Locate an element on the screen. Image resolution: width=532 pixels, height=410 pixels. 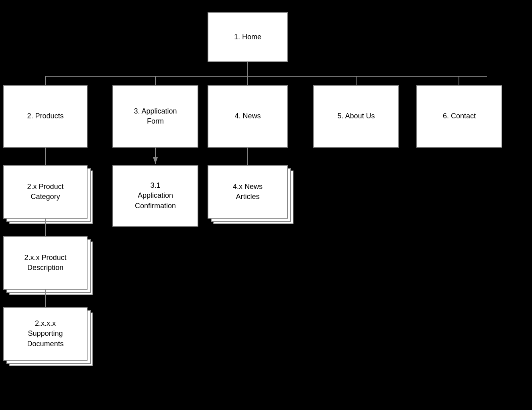
node-products: 2. Products is located at coordinates (45, 116).